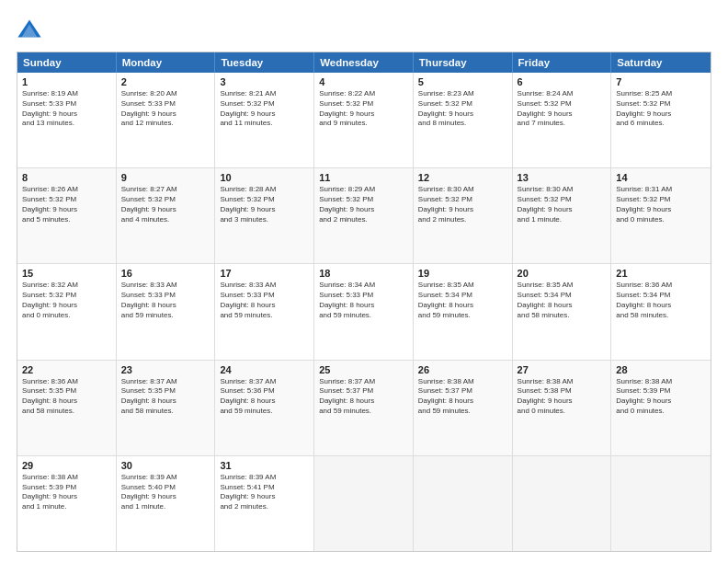  What do you see at coordinates (364, 204) in the screenshot?
I see `cell-info: Sunrise: 8:29 AM Sunset: 5:32 PM Dayligh…` at bounding box center [364, 204].